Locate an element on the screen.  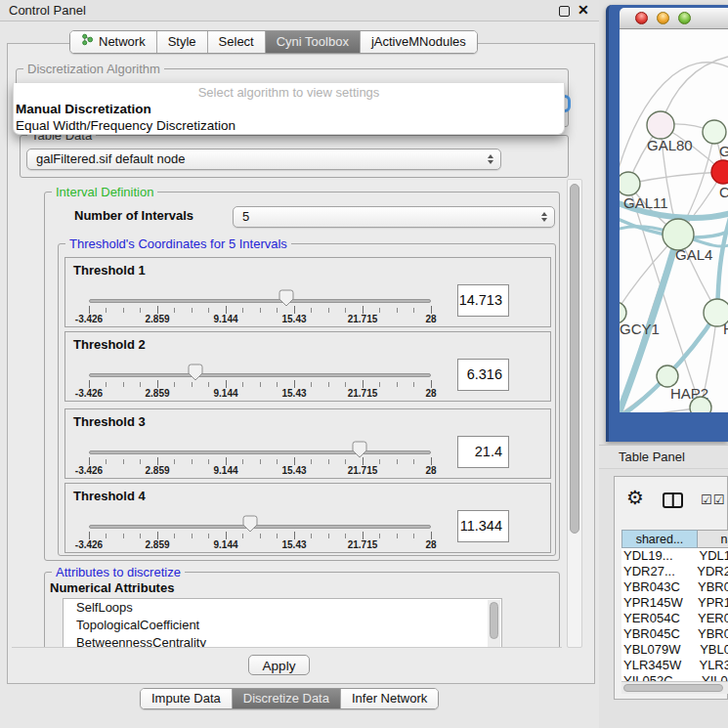
algorithm-group-title: Discretization Algorithm is located at coordinates (94, 68).